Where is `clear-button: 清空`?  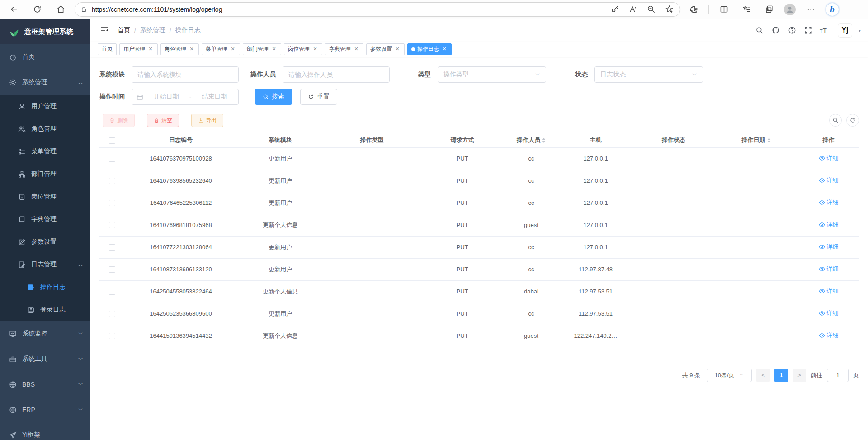
clear-button: 清空 is located at coordinates (163, 120).